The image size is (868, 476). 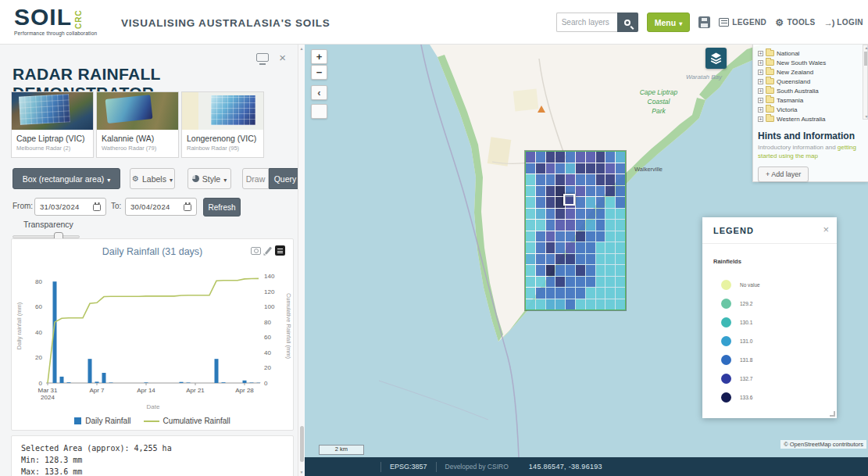 I want to click on export-image-icon, so click(x=256, y=251).